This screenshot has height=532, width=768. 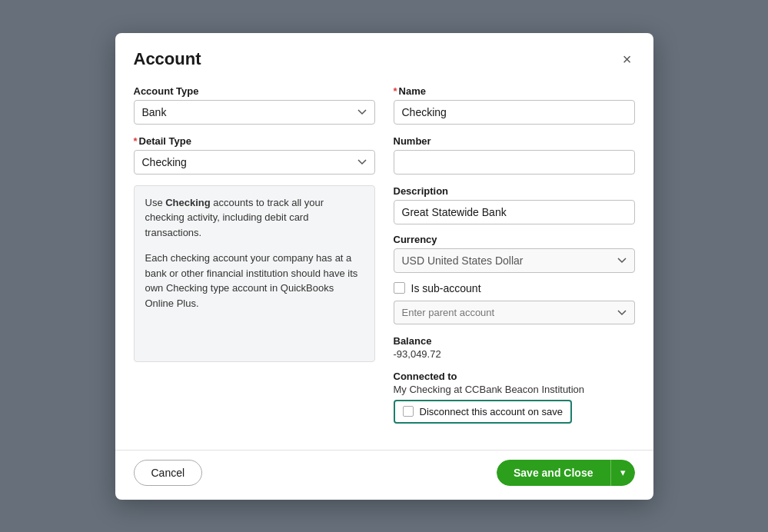 I want to click on name-input, so click(x=514, y=112).